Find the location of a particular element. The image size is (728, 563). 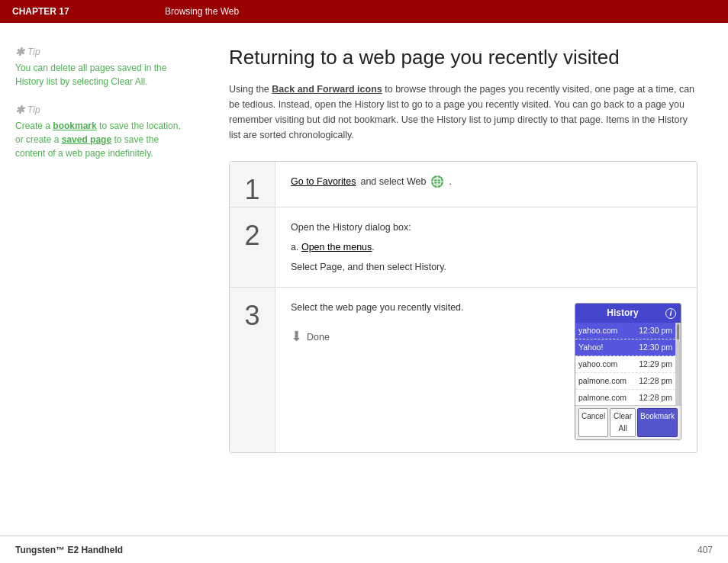

go-to-favorites-link: Go to Favorites is located at coordinates (324, 182).